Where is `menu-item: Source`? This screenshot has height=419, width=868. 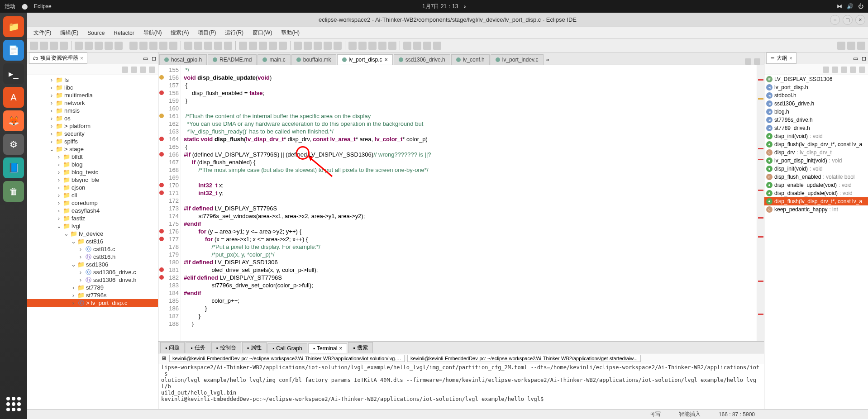 menu-item: Source is located at coordinates (96, 33).